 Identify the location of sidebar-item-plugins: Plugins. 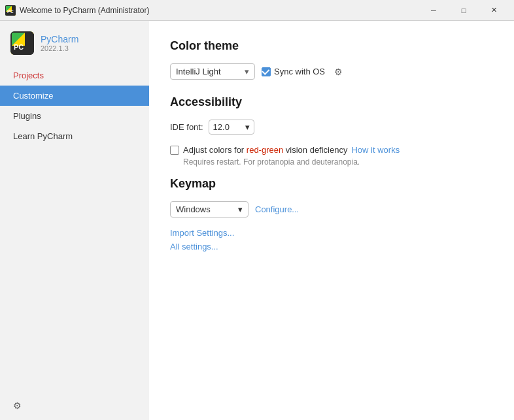
(75, 116).